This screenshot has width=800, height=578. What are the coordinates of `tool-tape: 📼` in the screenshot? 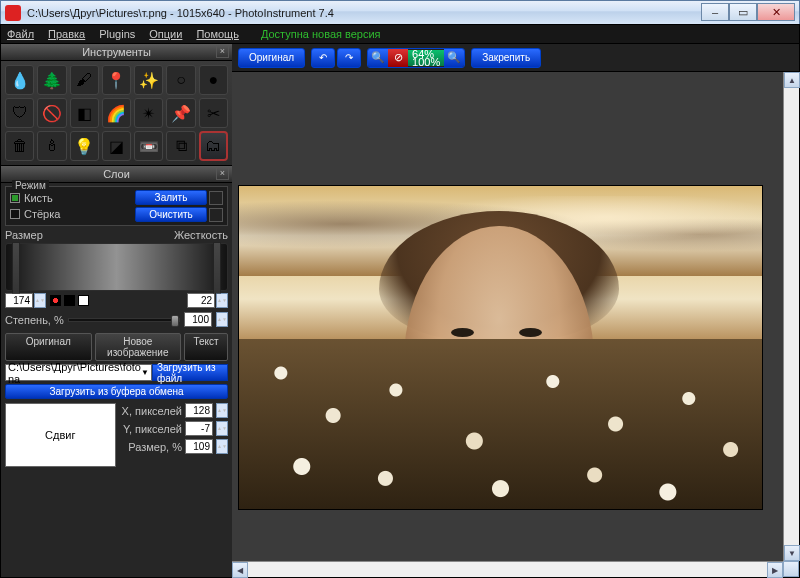 It's located at (148, 146).